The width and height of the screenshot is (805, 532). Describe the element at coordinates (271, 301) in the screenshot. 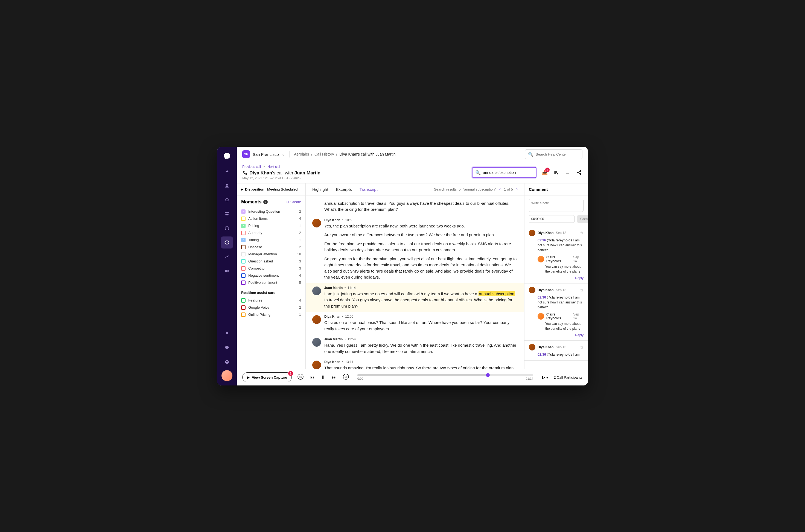

I see `realtime-item: Features4` at that location.